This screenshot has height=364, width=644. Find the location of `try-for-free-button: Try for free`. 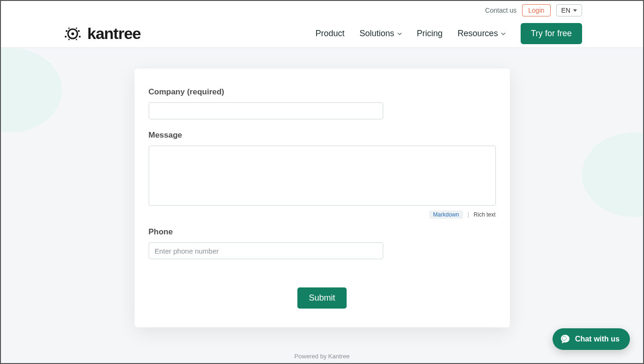

try-for-free-button: Try for free is located at coordinates (552, 34).